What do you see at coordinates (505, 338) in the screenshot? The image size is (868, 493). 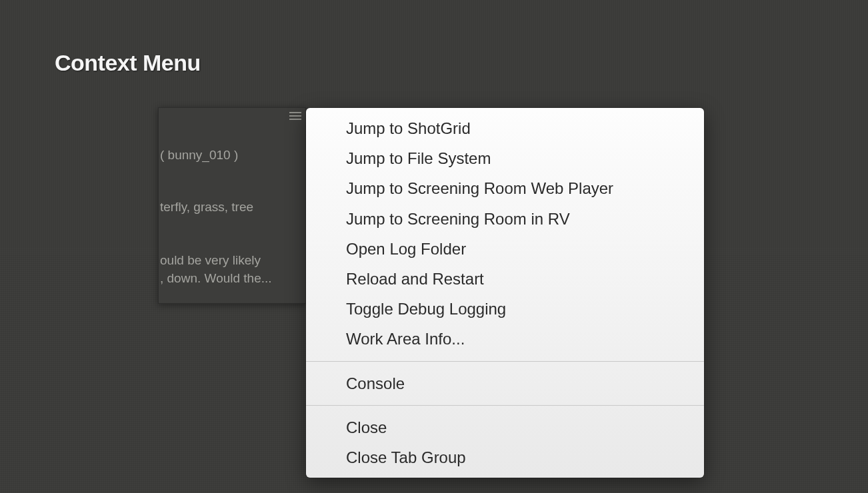 I see `menu-item-work-area-info: Work Area Info...` at bounding box center [505, 338].